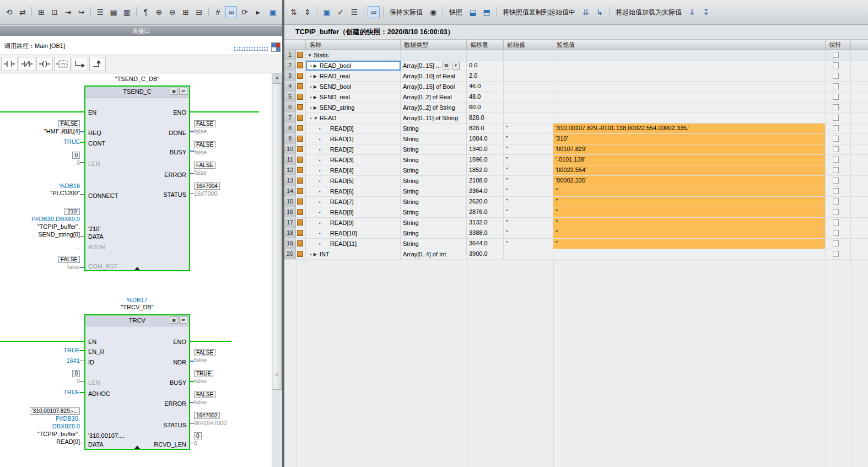 The width and height of the screenshot is (868, 467). Describe the element at coordinates (353, 191) in the screenshot. I see `name-cell: ▪READ[6]` at that location.